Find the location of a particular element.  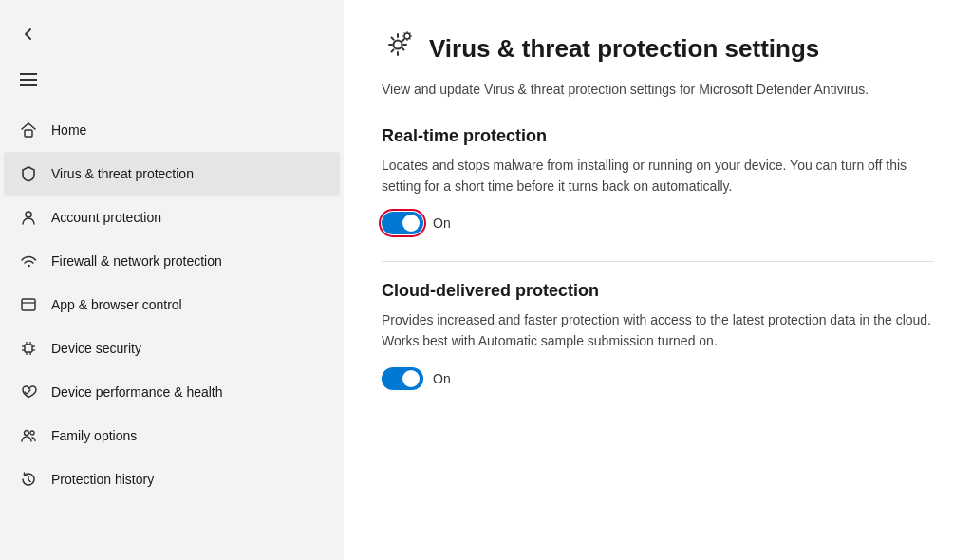

home-icon is located at coordinates (28, 130).